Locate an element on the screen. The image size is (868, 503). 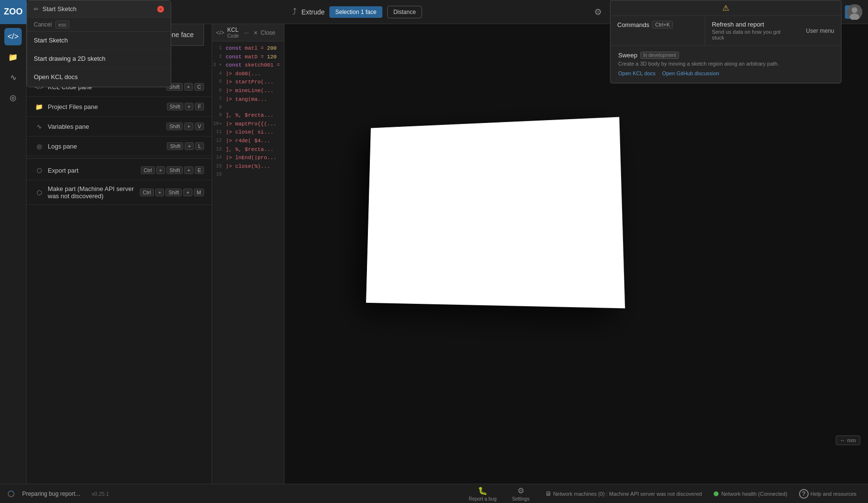
code-line-6: 6 |> m1neLine(... is located at coordinates (248, 91).